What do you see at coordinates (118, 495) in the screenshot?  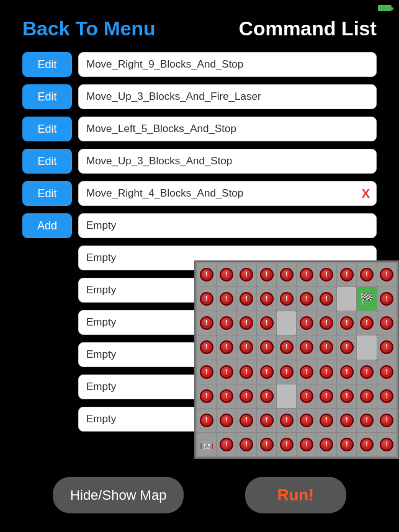 I see `hide-show-map-button: Hide/Show Map` at bounding box center [118, 495].